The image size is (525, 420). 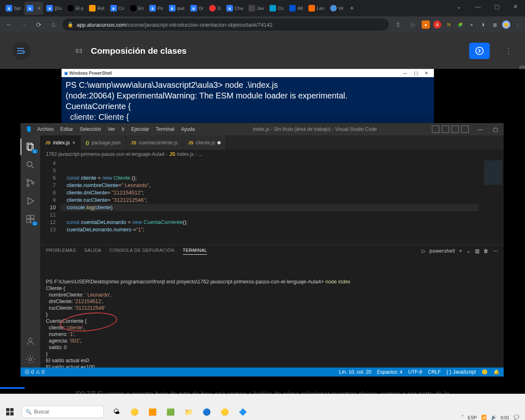 What do you see at coordinates (481, 130) in the screenshot?
I see `window-minimize-button: —` at bounding box center [481, 130].